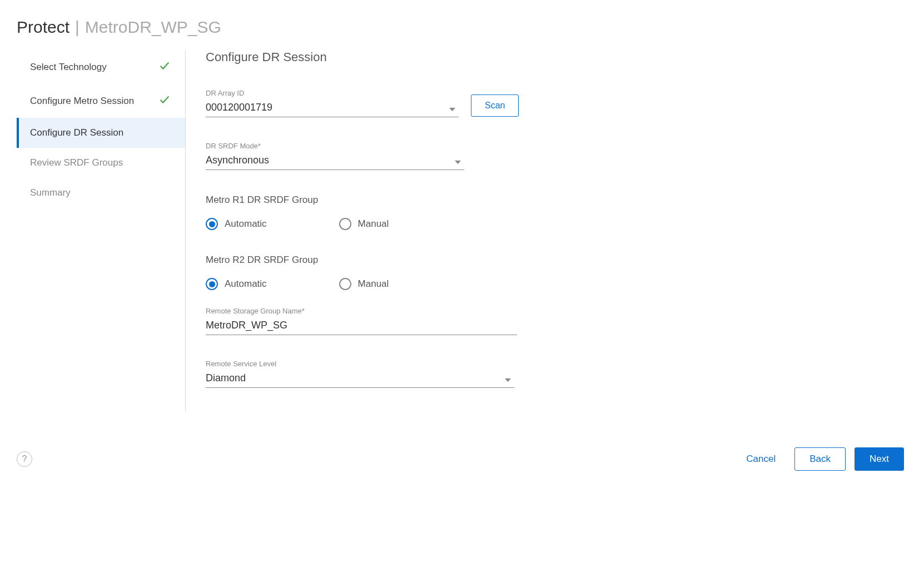 The height and width of the screenshot is (563, 924). What do you see at coordinates (332, 93) in the screenshot?
I see `dr-array-id-label: DR Array ID` at bounding box center [332, 93].